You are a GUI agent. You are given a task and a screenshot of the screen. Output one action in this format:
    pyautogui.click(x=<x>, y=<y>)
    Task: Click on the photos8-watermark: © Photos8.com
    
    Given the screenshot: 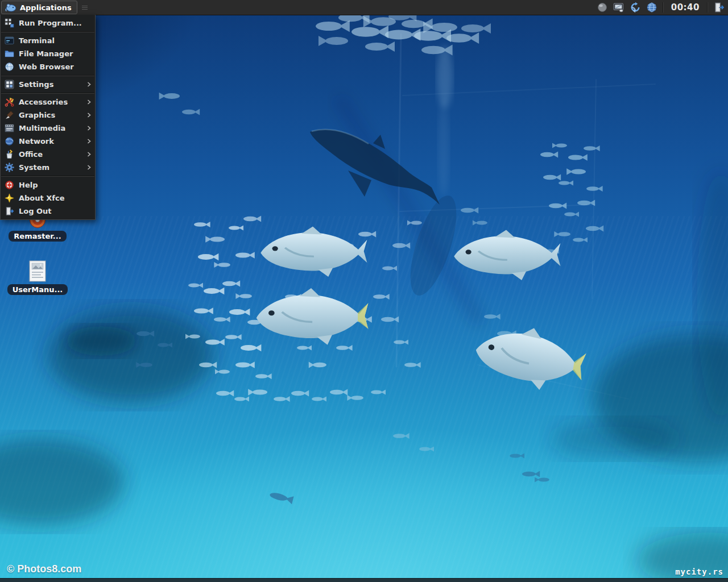 What is the action you would take?
    pyautogui.click(x=44, y=569)
    